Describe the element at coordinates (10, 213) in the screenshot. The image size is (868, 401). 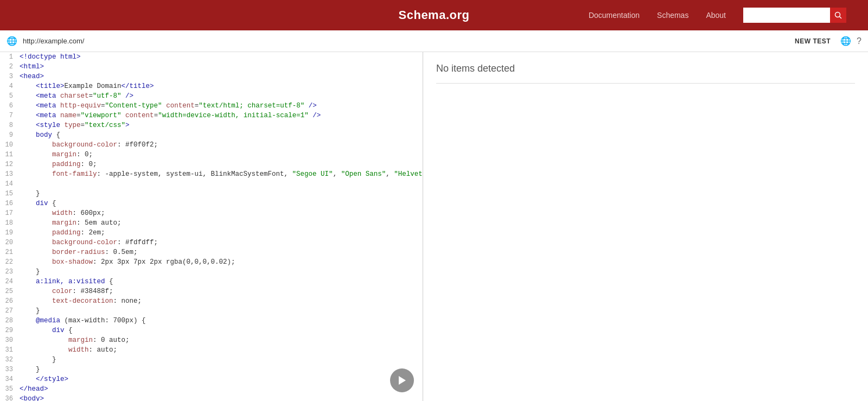
I see `line-number: 17` at that location.